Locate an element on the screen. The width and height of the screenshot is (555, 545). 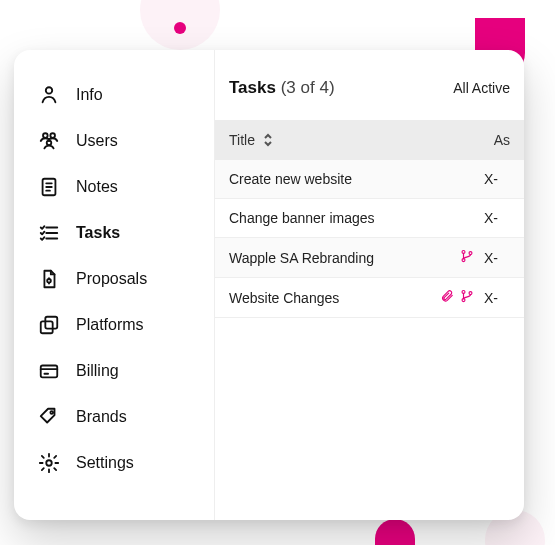
platforms-icon is located at coordinates (49, 325).